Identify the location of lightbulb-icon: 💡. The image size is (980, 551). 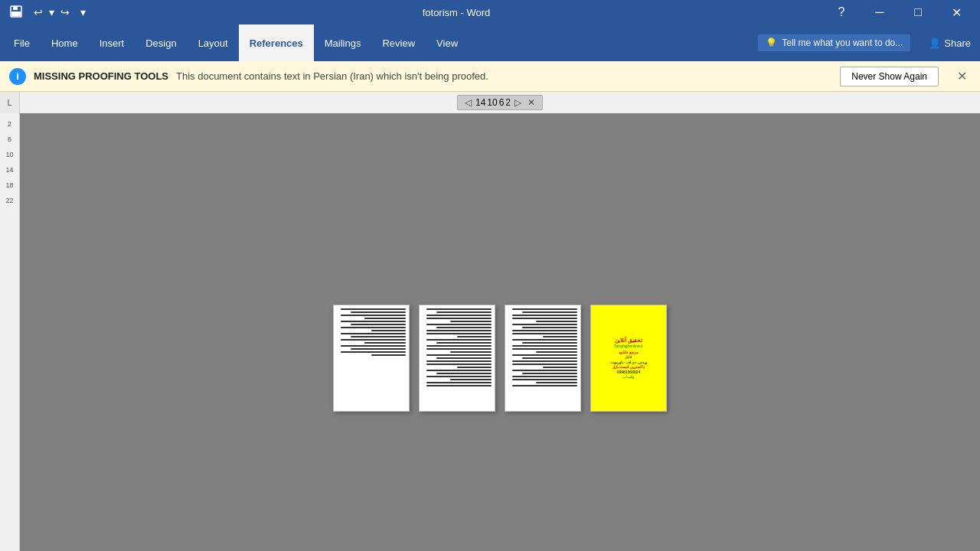
(772, 43).